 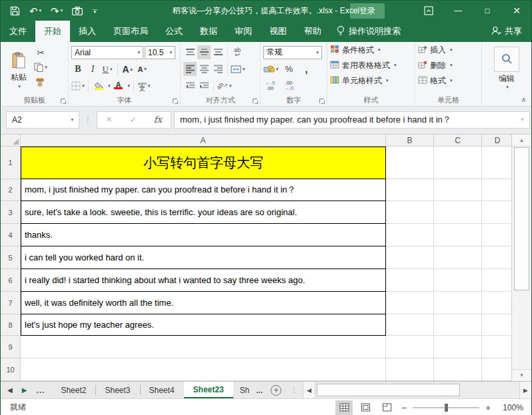 I want to click on cell-b3, so click(x=410, y=212).